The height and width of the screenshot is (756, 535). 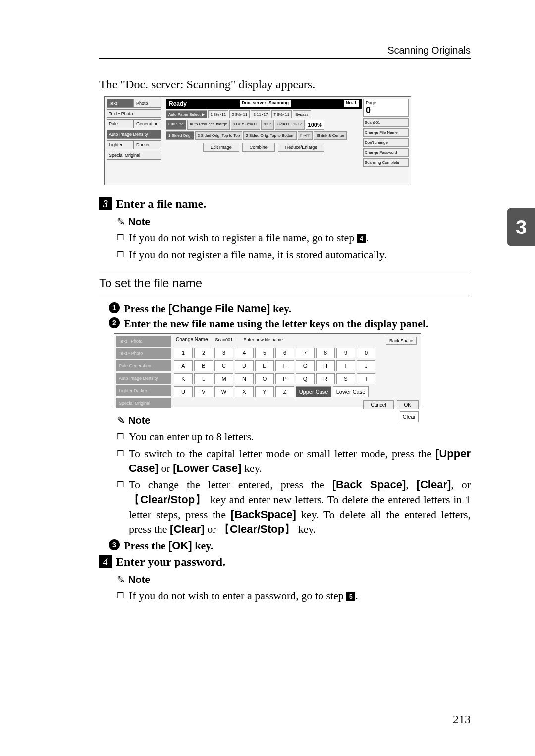 I want to click on ok-button: OK, so click(x=408, y=405).